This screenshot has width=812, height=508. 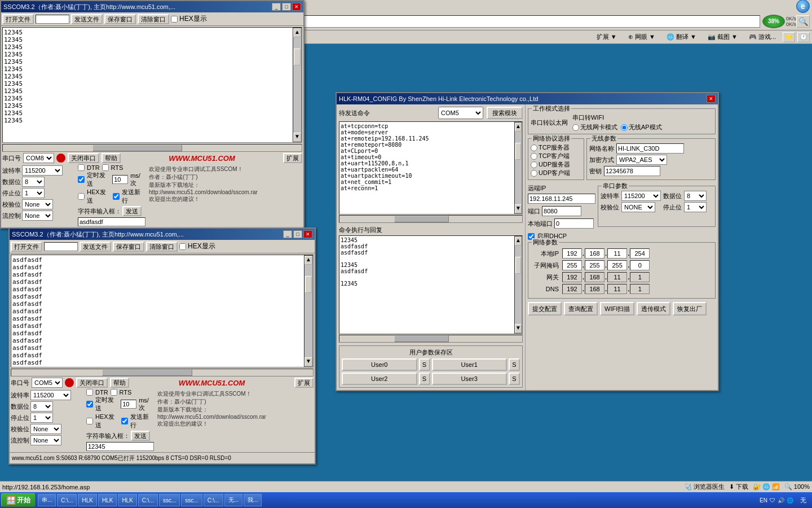 I want to click on sscom1-vscroll: ▲ ▼, so click(x=297, y=85).